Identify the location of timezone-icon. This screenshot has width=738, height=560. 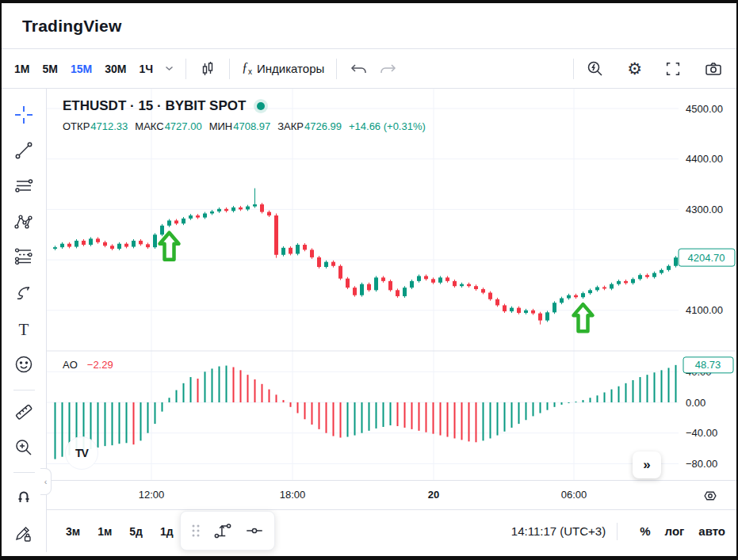
(710, 496).